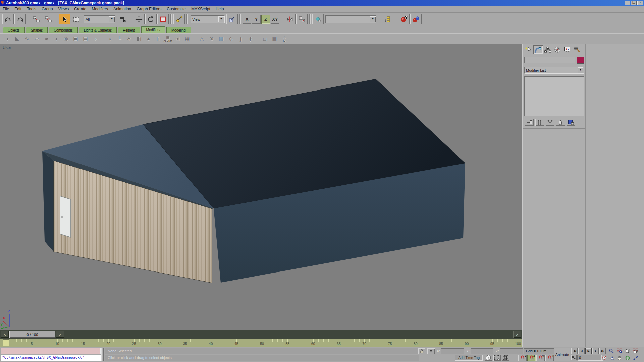 This screenshot has width=644, height=362. I want to click on edit-spline-modifier-button: ∮, so click(250, 39).